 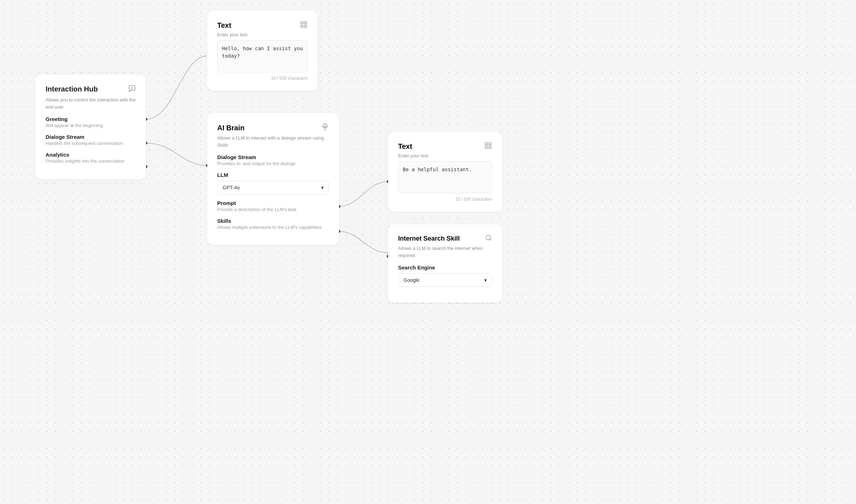 I want to click on dialoge-stream-label: Dialoge Stream, so click(x=91, y=137).